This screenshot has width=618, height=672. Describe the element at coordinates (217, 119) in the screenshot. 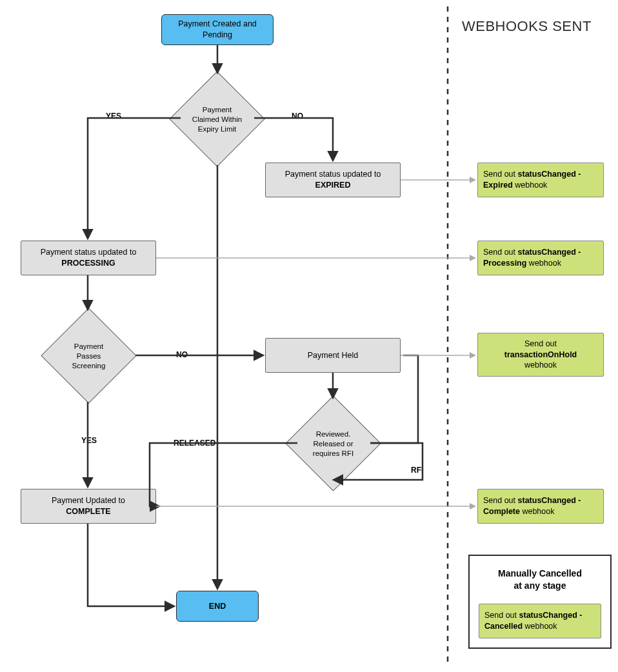

I see `decision-claimed: Payment Claimed Within Expiry Limit` at that location.